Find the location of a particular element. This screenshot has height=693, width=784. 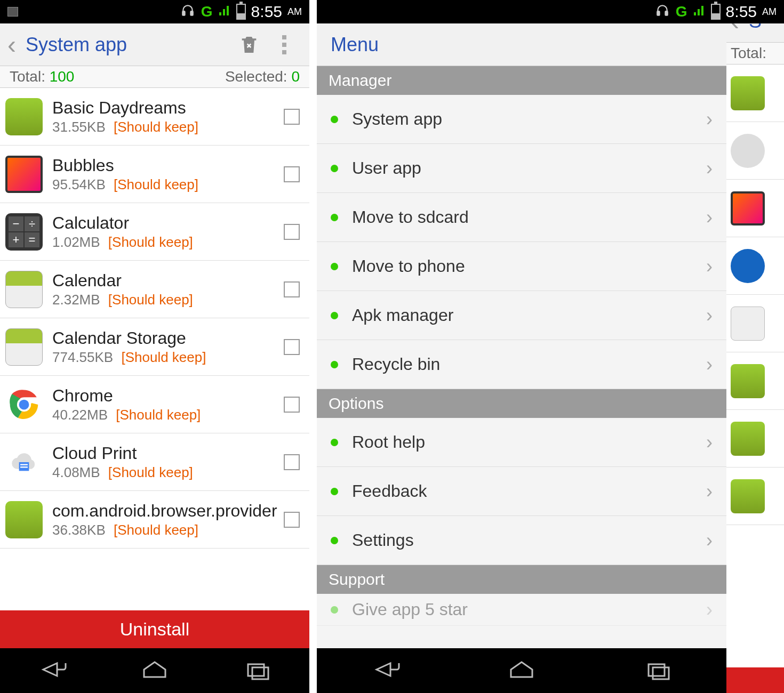

app-info: Calculator1.02MB [Should keep] is located at coordinates (168, 232).